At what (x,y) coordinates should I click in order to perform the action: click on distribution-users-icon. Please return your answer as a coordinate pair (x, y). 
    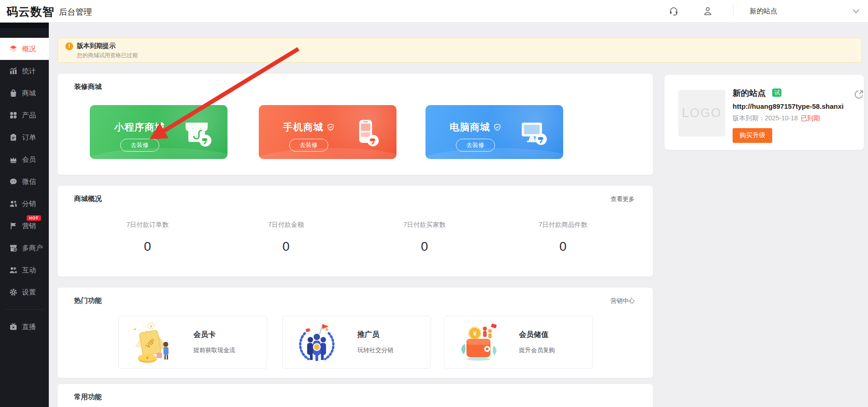
    Looking at the image, I should click on (13, 204).